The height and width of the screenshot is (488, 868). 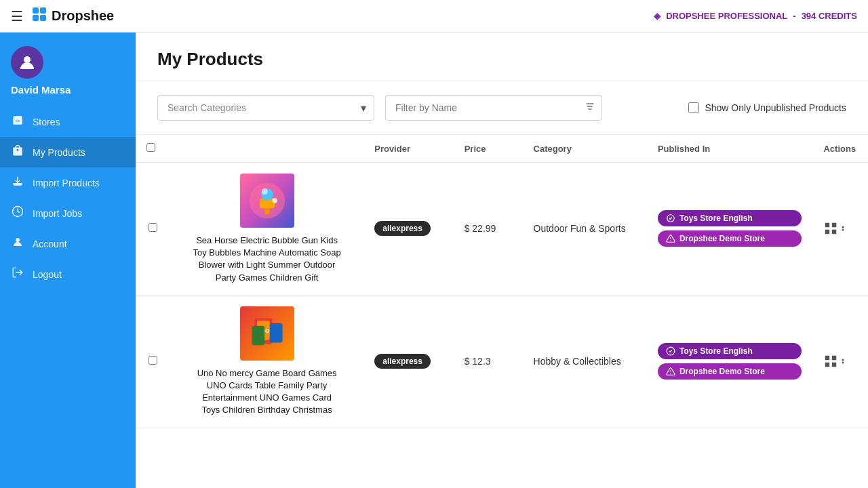 I want to click on import-jobs-icon, so click(x=18, y=213).